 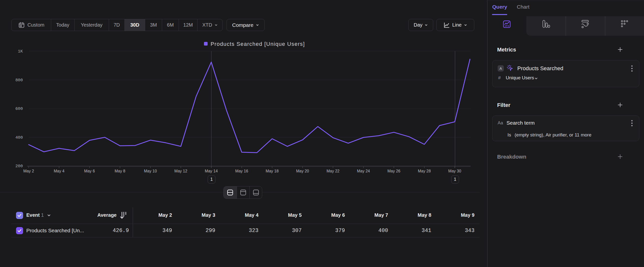 I want to click on svg-text: 800, so click(x=19, y=80).